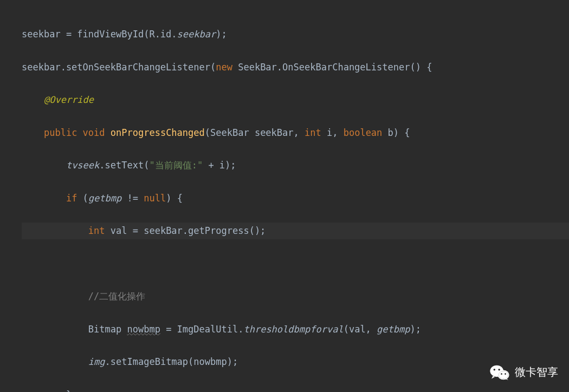  What do you see at coordinates (295, 34) in the screenshot?
I see `code-line: seekbar = findViewById(R.id.seekbar);` at bounding box center [295, 34].